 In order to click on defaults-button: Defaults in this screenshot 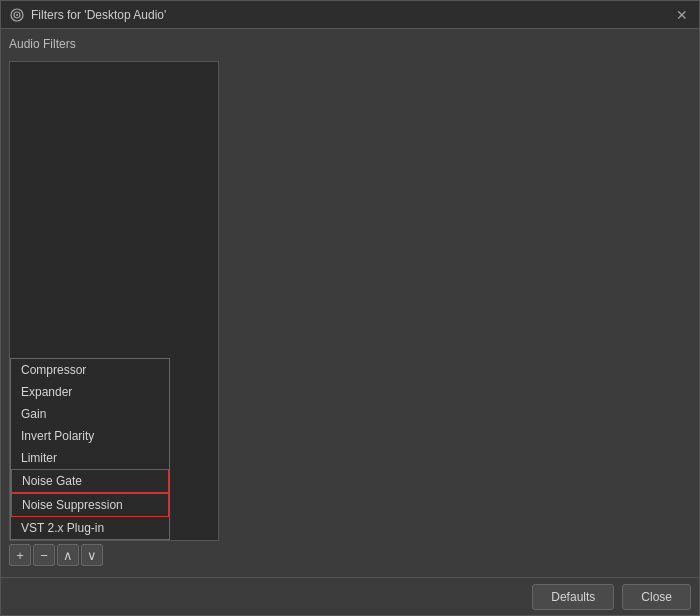, I will do `click(573, 597)`.